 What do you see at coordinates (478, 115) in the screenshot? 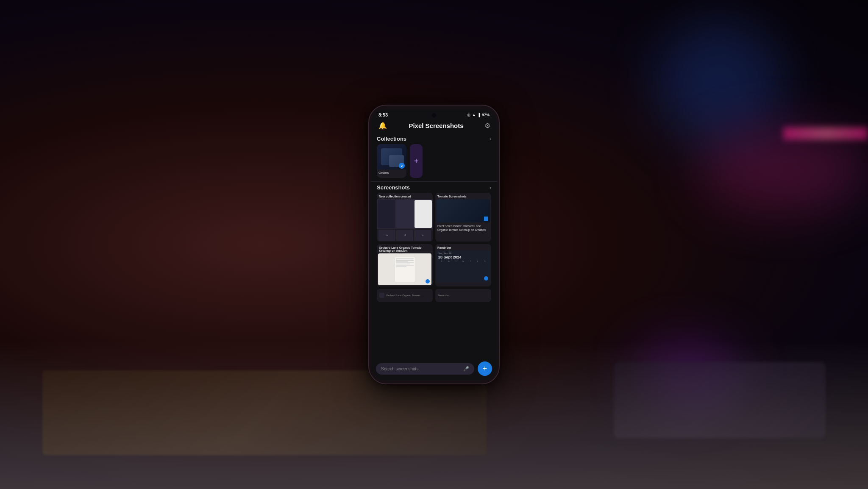
I see `status-icons: ◎ ▲ ▐ 97%` at bounding box center [478, 115].